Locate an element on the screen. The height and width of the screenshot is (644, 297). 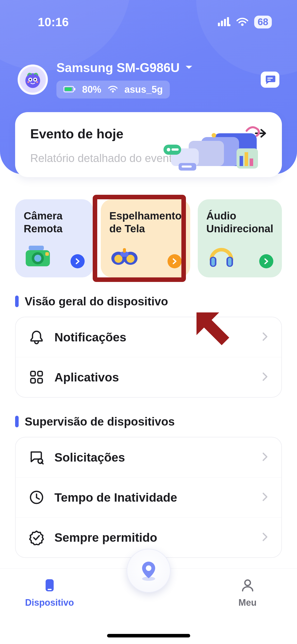
user-tab-icon is located at coordinates (248, 585).